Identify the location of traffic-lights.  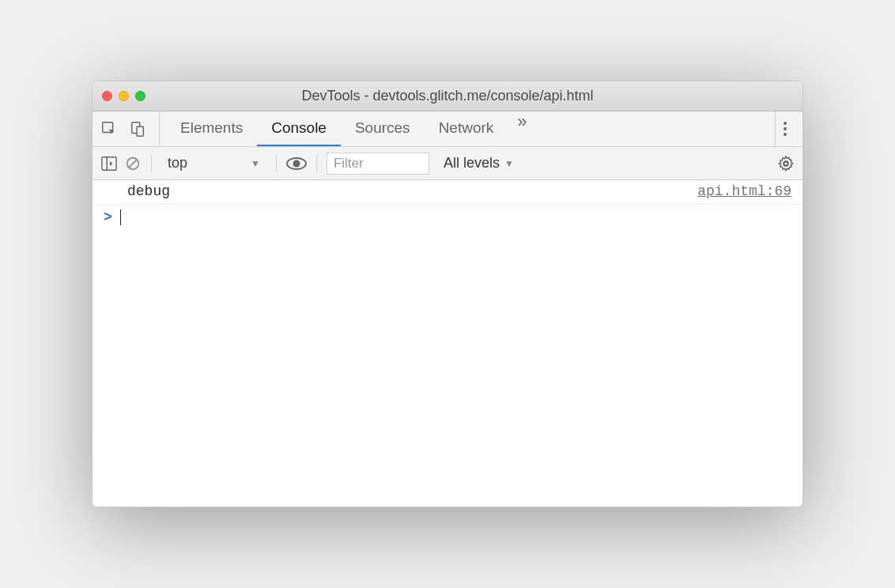
(123, 96).